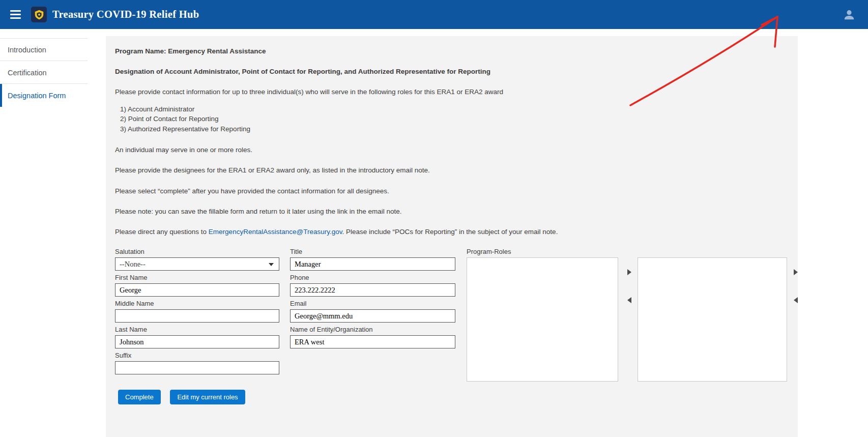 This screenshot has height=437, width=868. I want to click on first-name-field-group: First Name, so click(197, 285).